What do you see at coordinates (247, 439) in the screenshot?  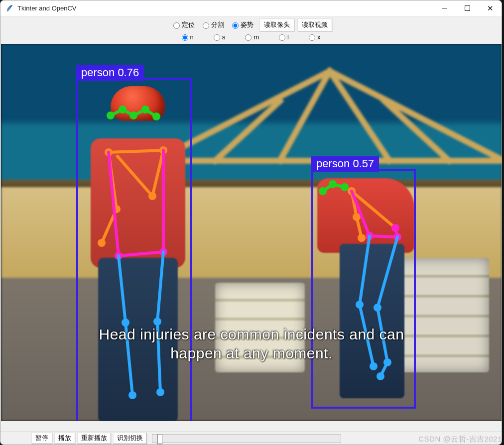 I see `progress-slider` at bounding box center [247, 439].